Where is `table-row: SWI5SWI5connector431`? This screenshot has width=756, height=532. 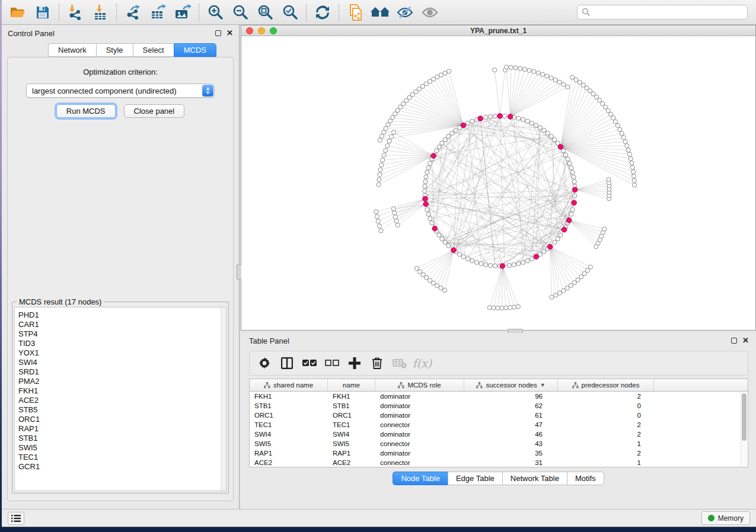
table-row: SWI5SWI5connector431 is located at coordinates (499, 444).